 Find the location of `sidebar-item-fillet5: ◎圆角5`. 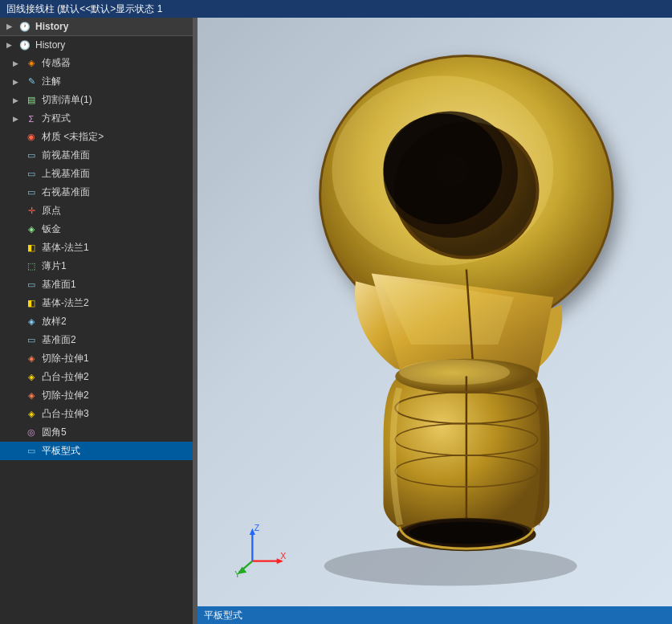

sidebar-item-fillet5: ◎圆角5 is located at coordinates (96, 432).